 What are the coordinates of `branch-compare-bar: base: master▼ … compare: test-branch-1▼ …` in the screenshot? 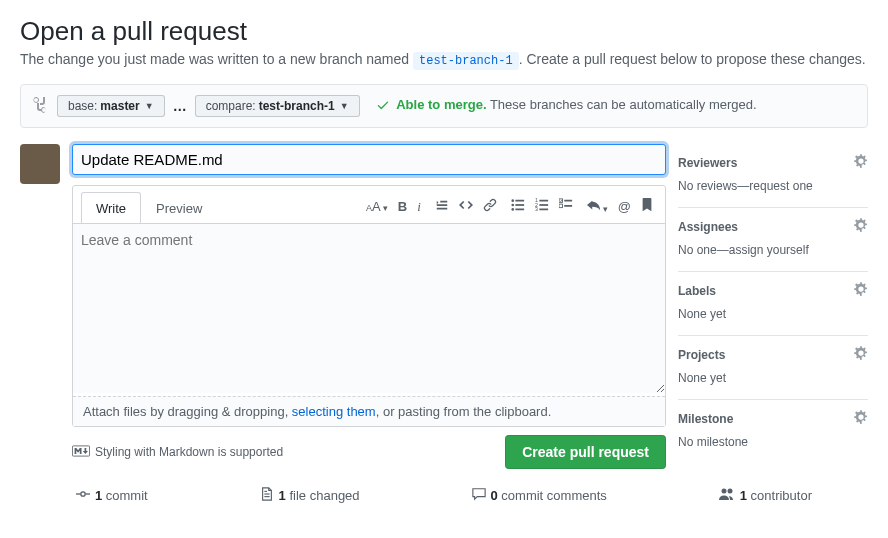 It's located at (444, 106).